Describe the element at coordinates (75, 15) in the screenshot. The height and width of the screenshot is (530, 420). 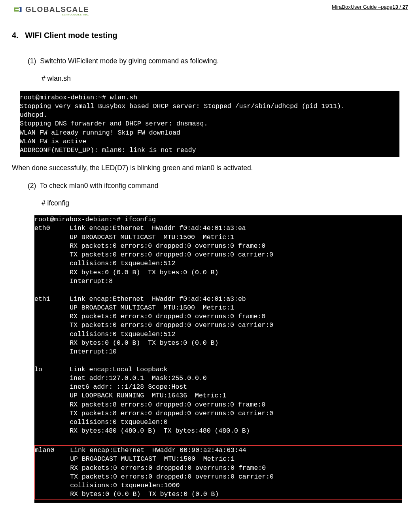
I see `logo-subtitle: TECHNOLOGIES, INC.` at that location.